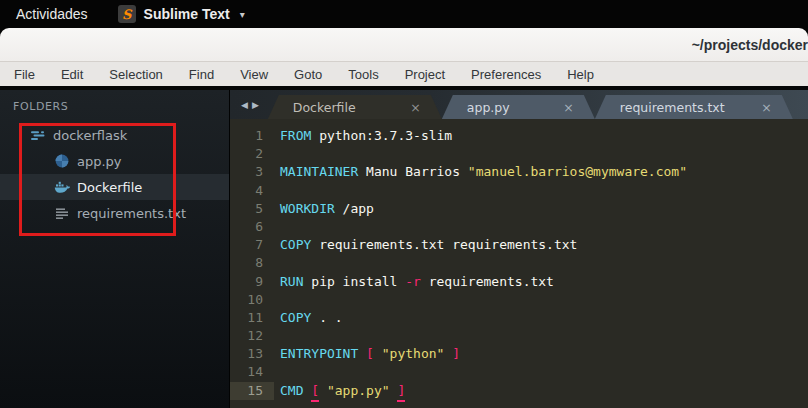 This screenshot has width=808, height=408. What do you see at coordinates (519, 191) in the screenshot?
I see `code-line-4: 4` at bounding box center [519, 191].